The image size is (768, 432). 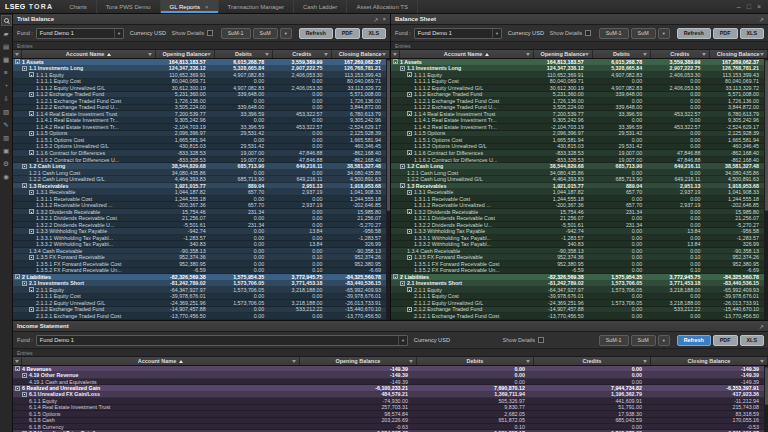 What do you see at coordinates (266, 34) in the screenshot?
I see `sum-button: SuM` at bounding box center [266, 34].